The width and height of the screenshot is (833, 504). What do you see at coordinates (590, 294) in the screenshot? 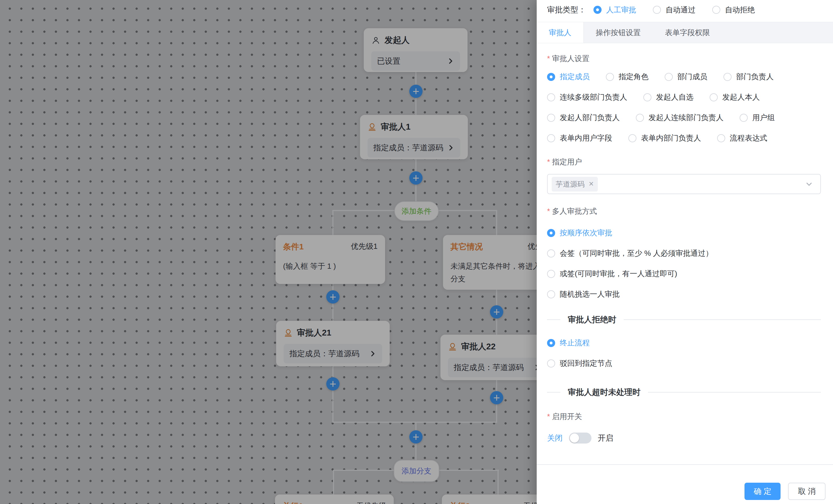
I see `radio-label: 随机挑选一人审批` at bounding box center [590, 294].